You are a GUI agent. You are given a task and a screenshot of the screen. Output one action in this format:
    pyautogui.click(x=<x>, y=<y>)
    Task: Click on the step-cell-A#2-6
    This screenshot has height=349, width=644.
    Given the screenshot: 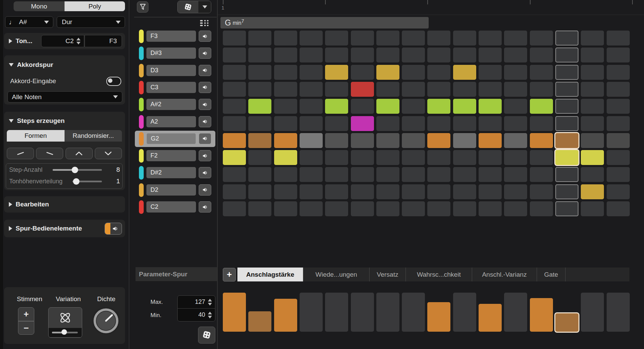 What is the action you would take?
    pyautogui.click(x=362, y=106)
    